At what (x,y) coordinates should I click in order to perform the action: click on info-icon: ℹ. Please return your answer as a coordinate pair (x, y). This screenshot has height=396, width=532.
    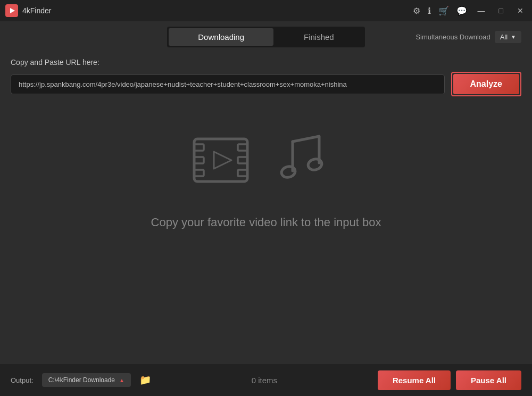
    Looking at the image, I should click on (429, 11).